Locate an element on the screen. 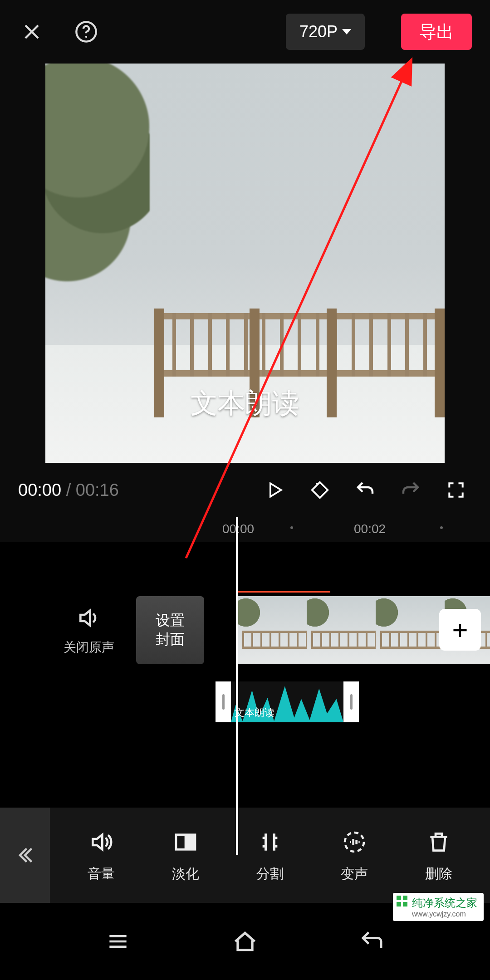 This screenshot has height=980, width=490. audio-clip-label: 文本朗读 is located at coordinates (255, 713).